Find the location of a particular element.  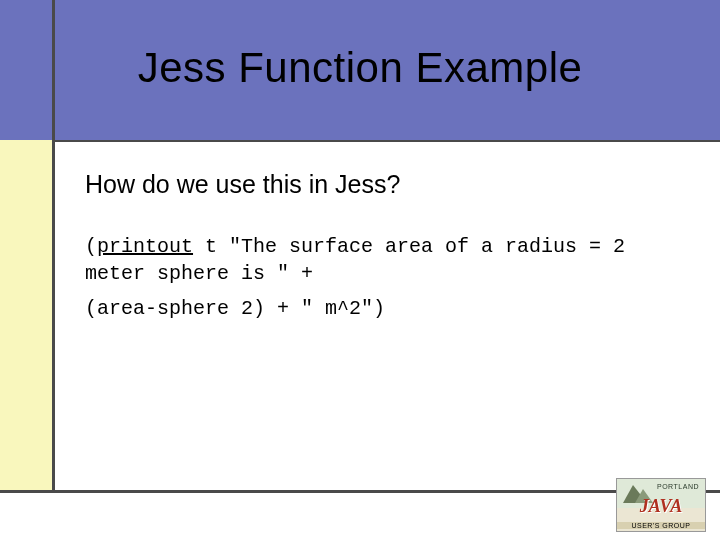

portland-java-users-group-logo: PORTLAND JAVA USER'S GROUP is located at coordinates (661, 505).